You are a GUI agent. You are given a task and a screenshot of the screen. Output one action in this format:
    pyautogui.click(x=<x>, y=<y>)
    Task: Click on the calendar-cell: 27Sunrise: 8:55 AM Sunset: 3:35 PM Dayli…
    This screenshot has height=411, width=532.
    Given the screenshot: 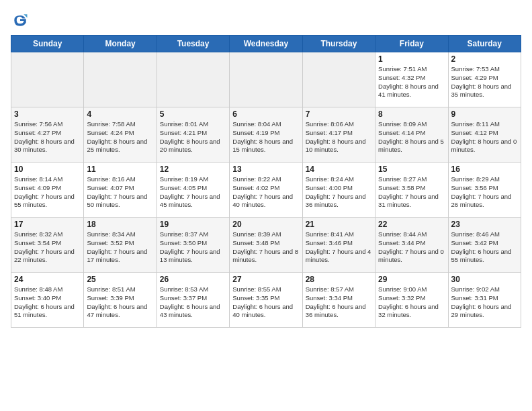 What is the action you would take?
    pyautogui.click(x=266, y=300)
    